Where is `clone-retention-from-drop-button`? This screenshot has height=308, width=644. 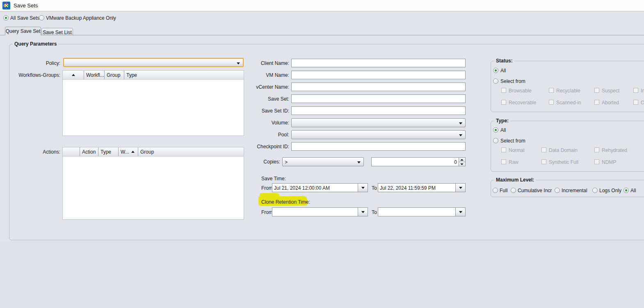 clone-retention-from-drop-button is located at coordinates (363, 212).